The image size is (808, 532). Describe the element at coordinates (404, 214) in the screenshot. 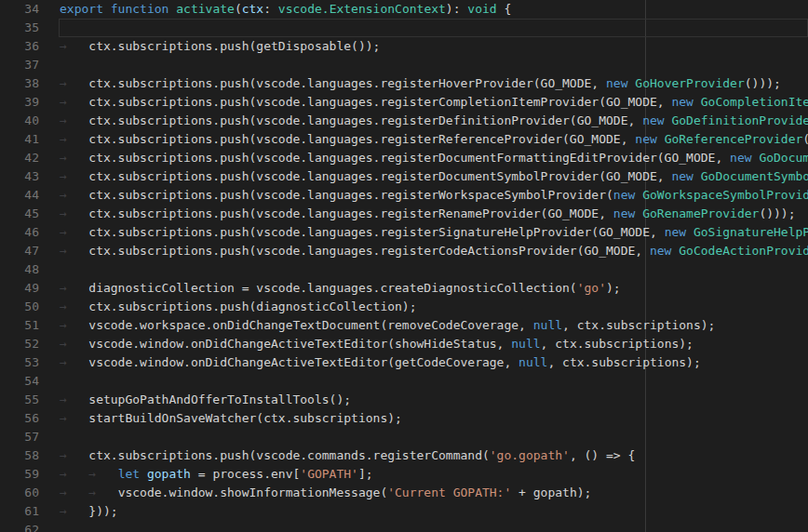

I see `code-line: 45→ ctx.subscriptions.push(vscode.langua…` at that location.